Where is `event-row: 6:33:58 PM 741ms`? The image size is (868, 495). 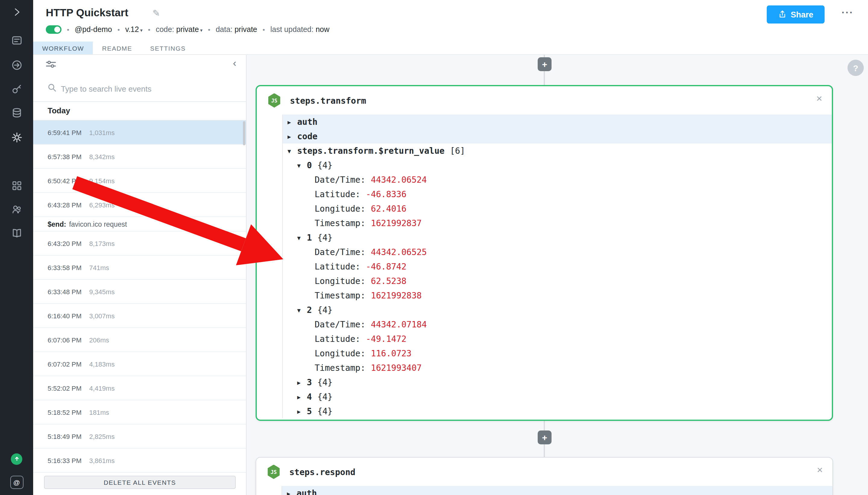
event-row: 6:33:58 PM 741ms is located at coordinates (140, 268).